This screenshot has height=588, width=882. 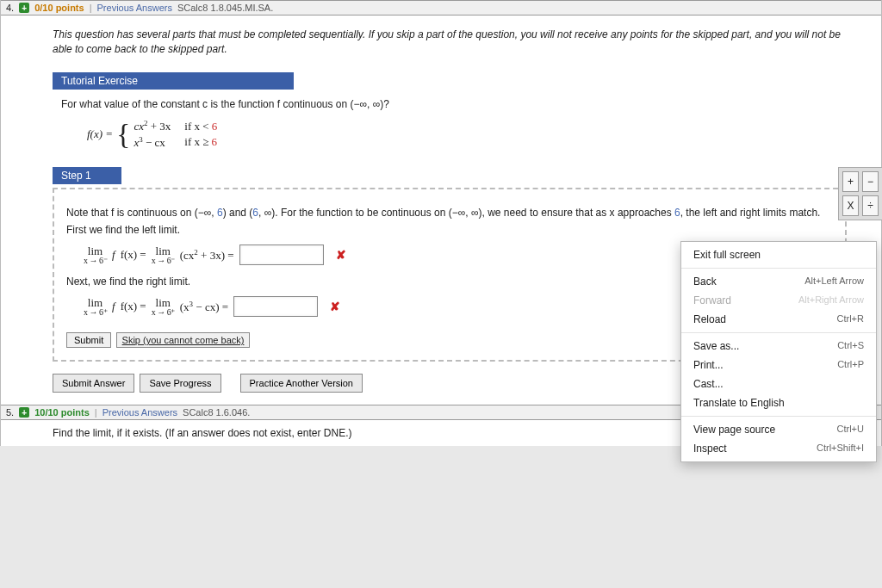 I want to click on calc-div-button: ÷, so click(x=870, y=206).